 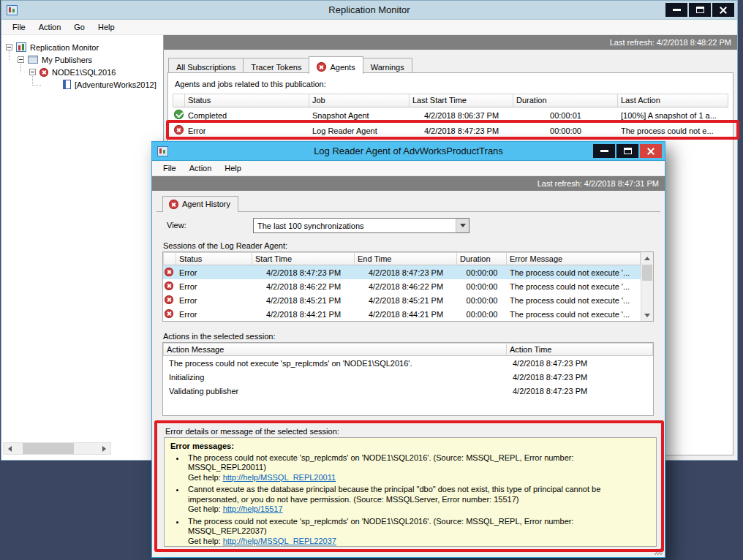 What do you see at coordinates (647, 258) in the screenshot?
I see `scroll-up-button` at bounding box center [647, 258].